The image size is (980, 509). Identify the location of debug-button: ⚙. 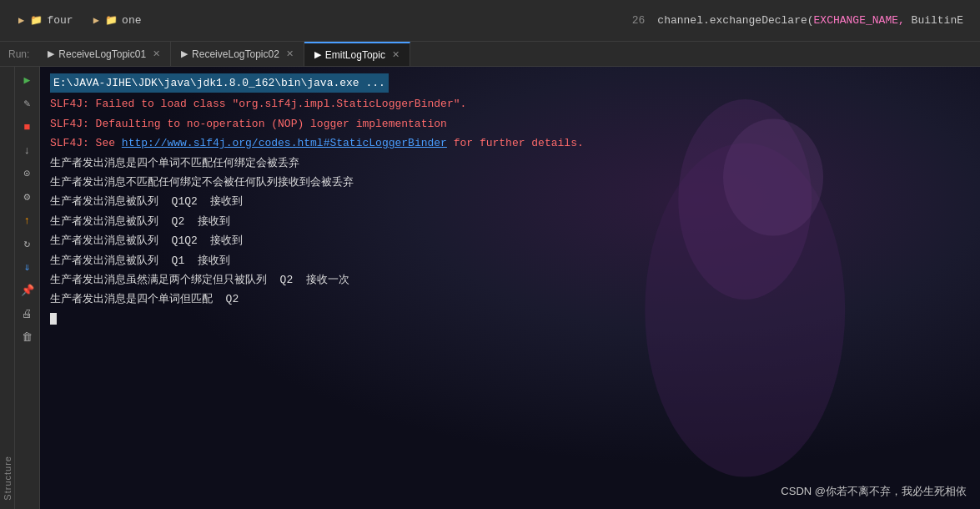
(28, 197).